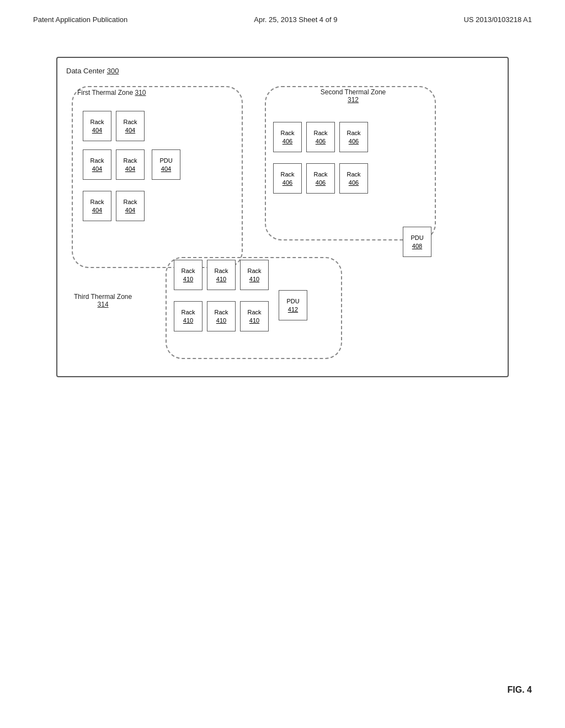 This screenshot has width=565, height=728. Describe the element at coordinates (188, 275) in the screenshot. I see `rack-410-z3-r1: Rack 410` at that location.